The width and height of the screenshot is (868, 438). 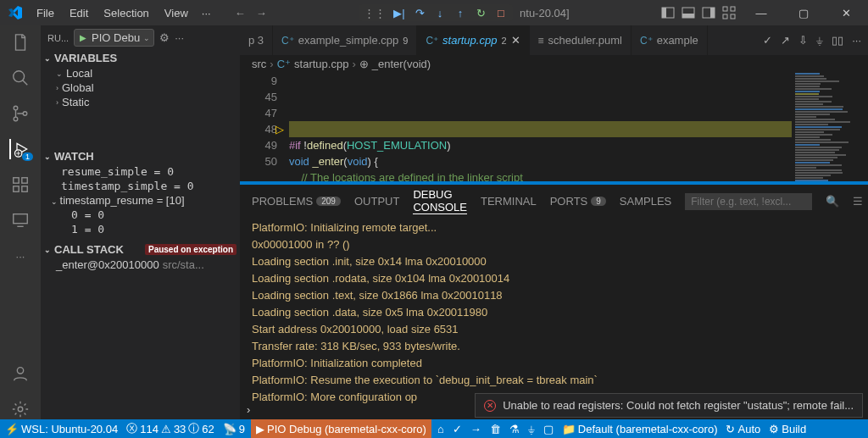 What do you see at coordinates (709, 13) in the screenshot?
I see `layout-sidebar-right-icon` at bounding box center [709, 13].